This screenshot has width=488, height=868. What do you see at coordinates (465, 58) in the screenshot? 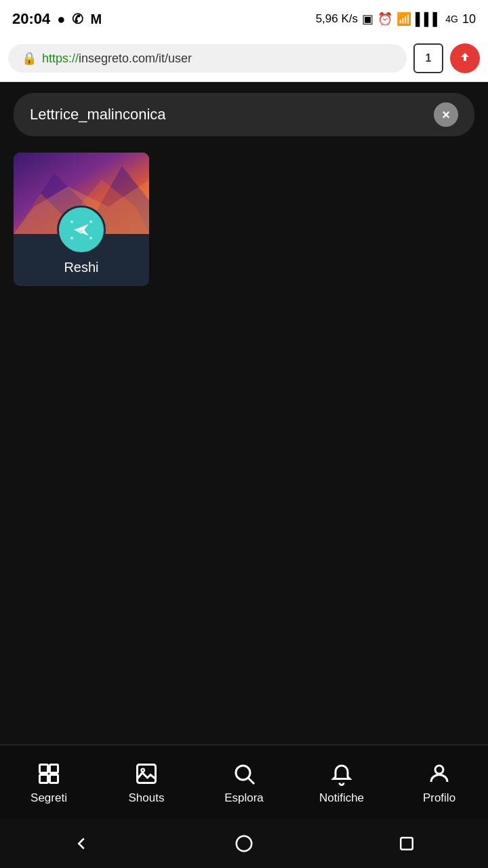
I see `upload-icon` at bounding box center [465, 58].